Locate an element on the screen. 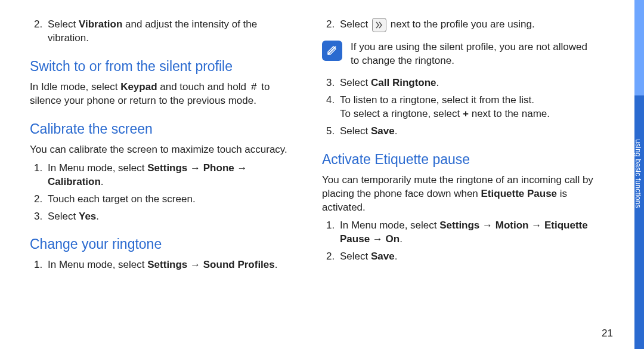  txt-bold: On is located at coordinates (393, 239).